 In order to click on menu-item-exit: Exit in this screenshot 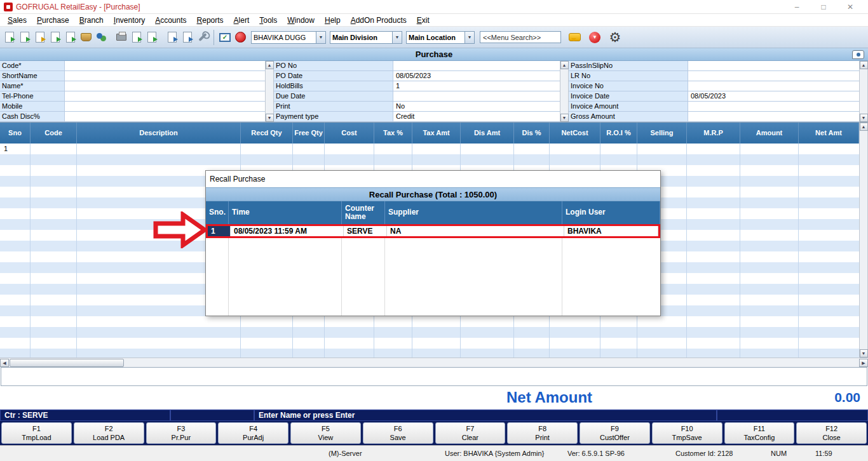, I will do `click(423, 20)`.